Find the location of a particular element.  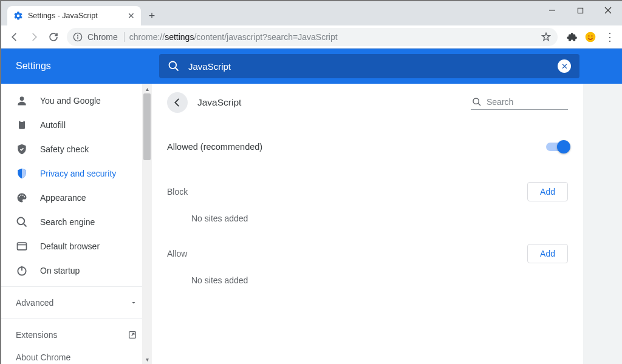

power-icon is located at coordinates (22, 271).